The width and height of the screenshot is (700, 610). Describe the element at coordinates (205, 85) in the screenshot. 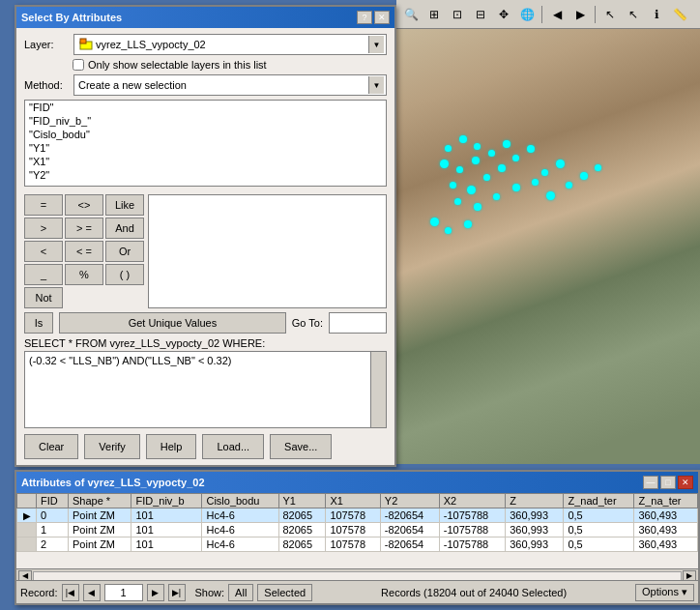

I see `method-row: Method: Create a new selection ▼` at that location.